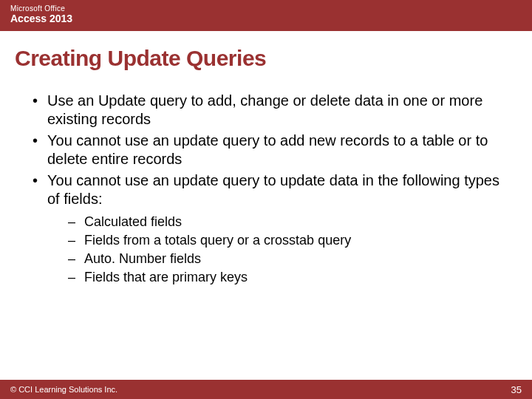 This screenshot has height=399, width=532. Describe the element at coordinates (273, 58) in the screenshot. I see `slide-title: Creating Update Queries` at that location.